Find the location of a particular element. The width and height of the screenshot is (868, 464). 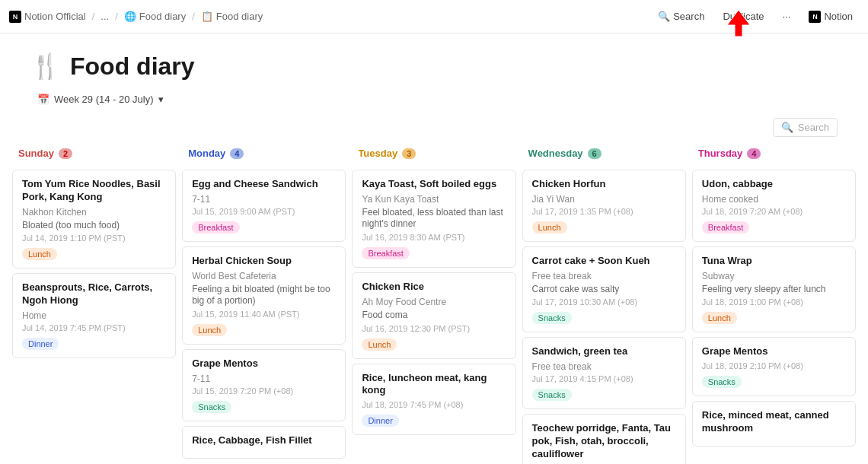

calendar-search: 🔍 Search is located at coordinates (806, 128).